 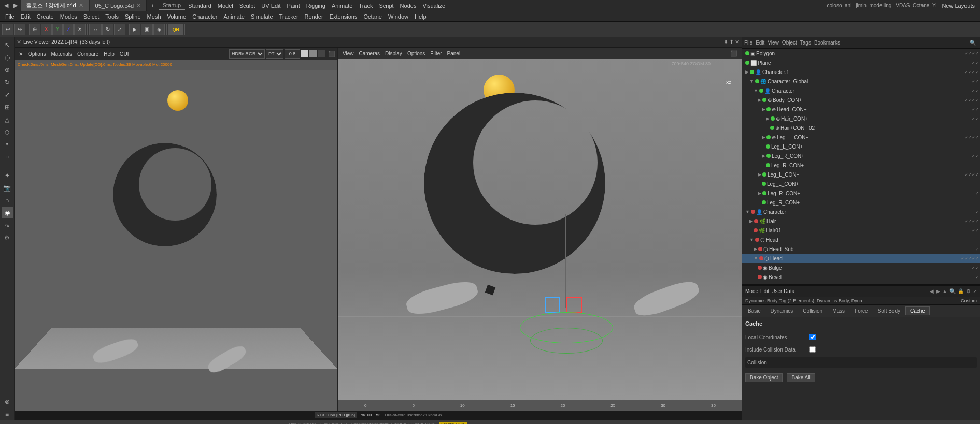 I want to click on edit-label2: Edit, so click(x=760, y=42).